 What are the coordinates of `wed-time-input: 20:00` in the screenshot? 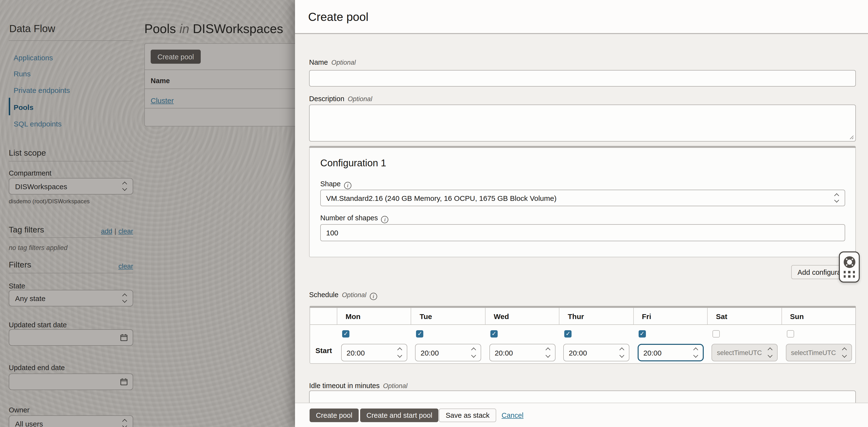 It's located at (522, 352).